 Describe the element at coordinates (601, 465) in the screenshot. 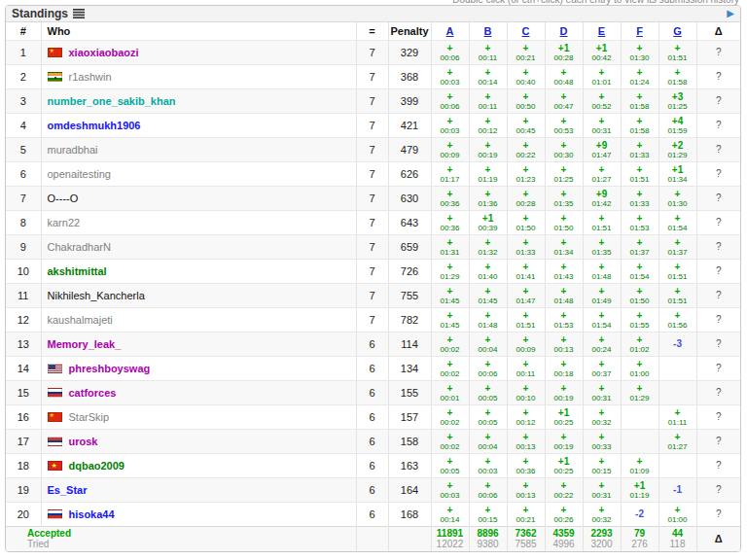

I see `problem-result-cell: +00:15` at that location.